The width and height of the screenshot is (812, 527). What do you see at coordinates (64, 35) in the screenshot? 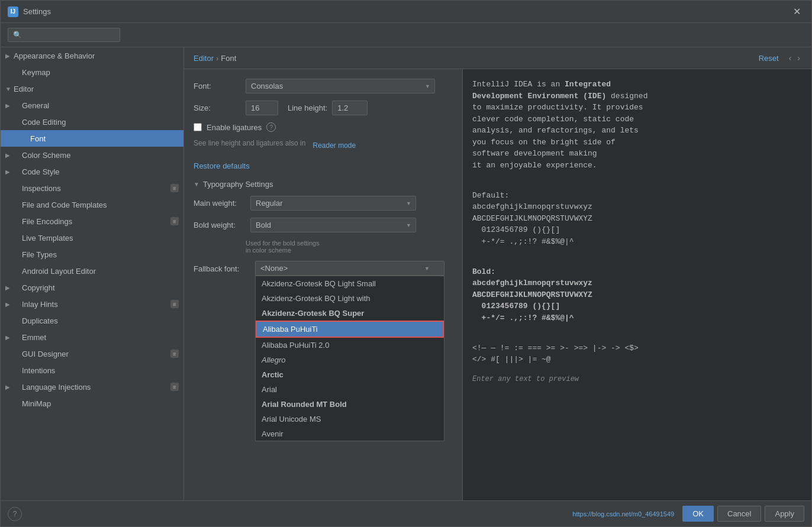
I see `search-input` at bounding box center [64, 35].